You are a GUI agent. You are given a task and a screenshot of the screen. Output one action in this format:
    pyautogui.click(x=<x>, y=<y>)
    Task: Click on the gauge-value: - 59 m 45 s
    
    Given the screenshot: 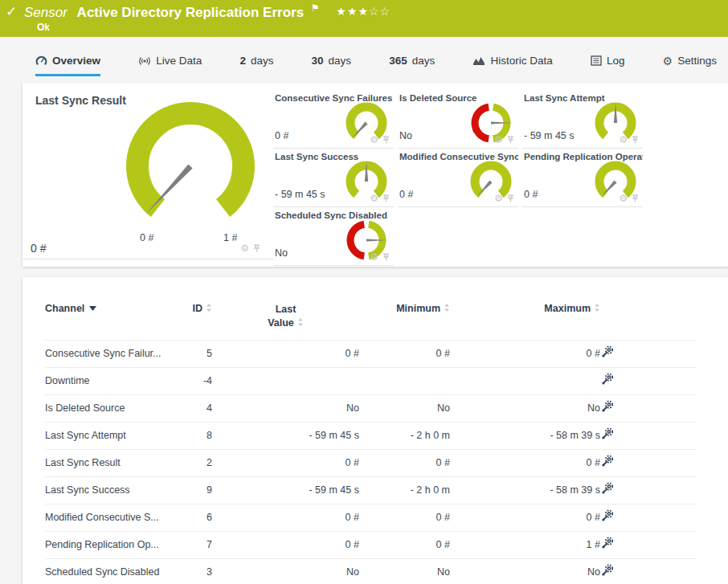 What is the action you would take?
    pyautogui.click(x=301, y=194)
    